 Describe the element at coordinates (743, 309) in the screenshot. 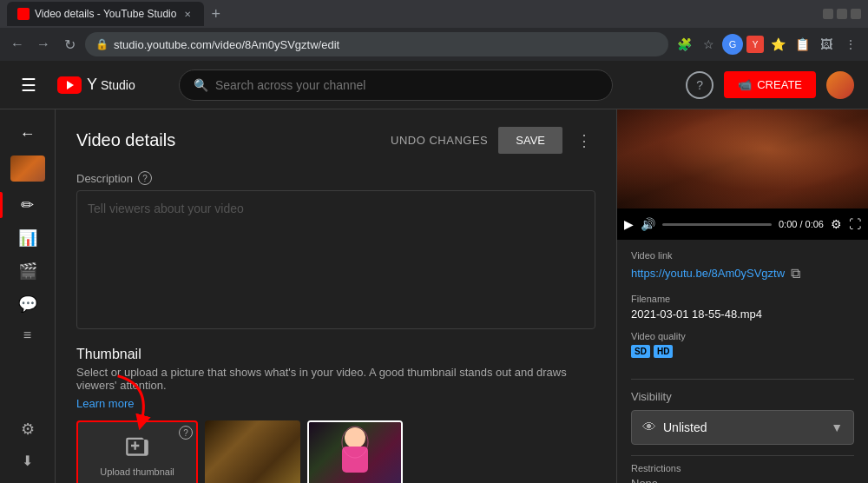

I see `panel-info: Video link https://youtu.be/8Am0ySVgztw …` at that location.